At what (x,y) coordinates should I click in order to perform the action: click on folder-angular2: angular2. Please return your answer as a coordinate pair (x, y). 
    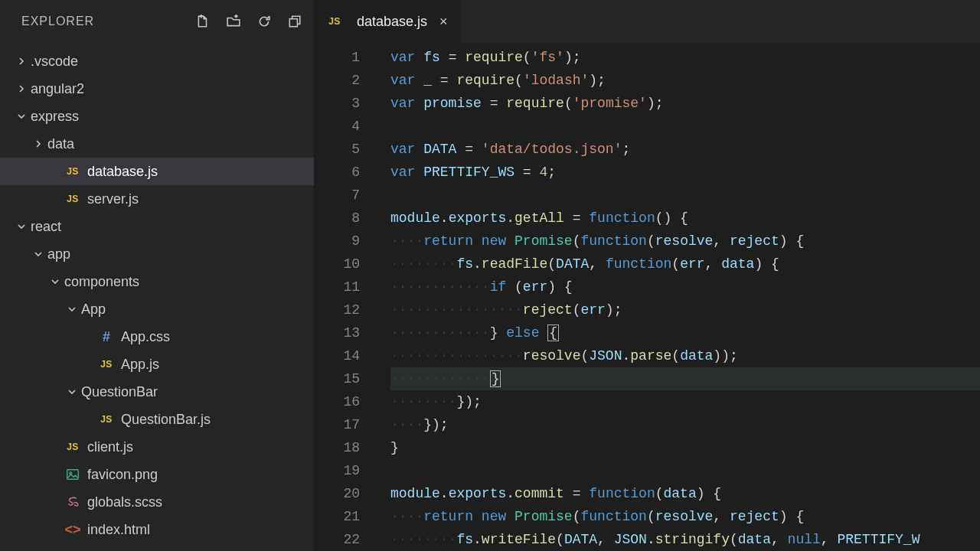
    Looking at the image, I should click on (157, 89).